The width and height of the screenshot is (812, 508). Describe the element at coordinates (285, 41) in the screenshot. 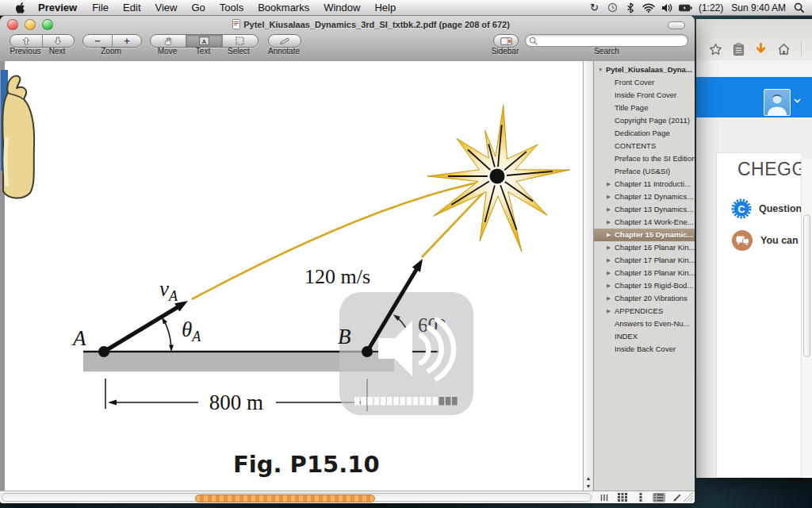

I see `annotate-button` at that location.